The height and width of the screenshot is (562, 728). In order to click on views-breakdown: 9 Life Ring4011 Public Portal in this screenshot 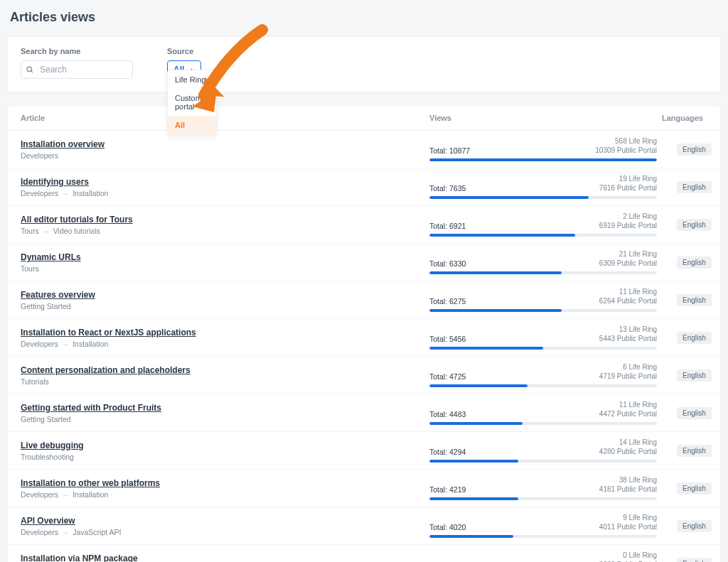, I will do `click(628, 523)`.